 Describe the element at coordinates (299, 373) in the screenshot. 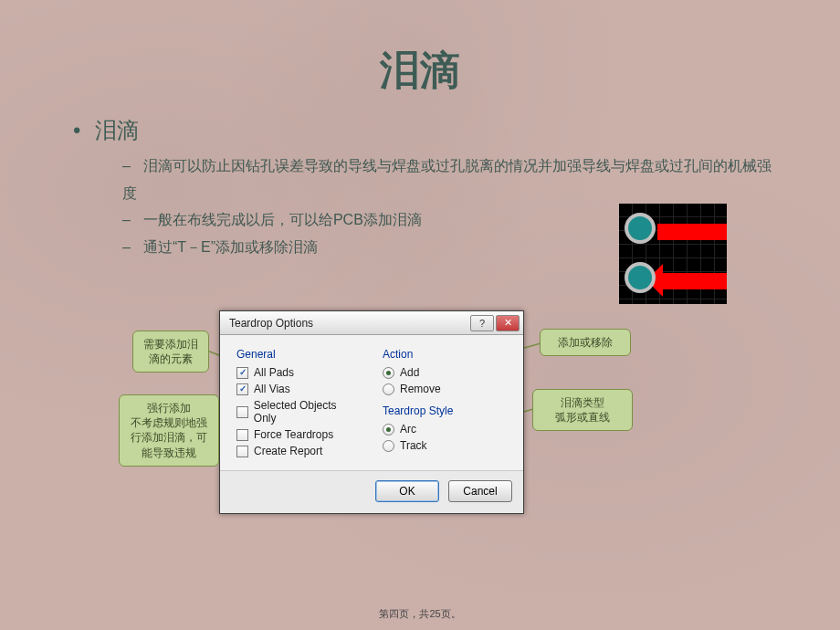

I see `checkbox-all-pads: All Pads` at that location.